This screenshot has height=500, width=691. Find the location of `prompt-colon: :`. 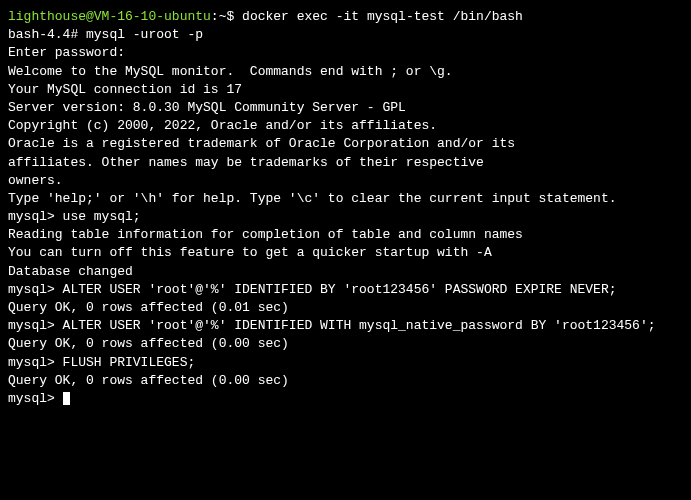

prompt-colon: : is located at coordinates (215, 16).